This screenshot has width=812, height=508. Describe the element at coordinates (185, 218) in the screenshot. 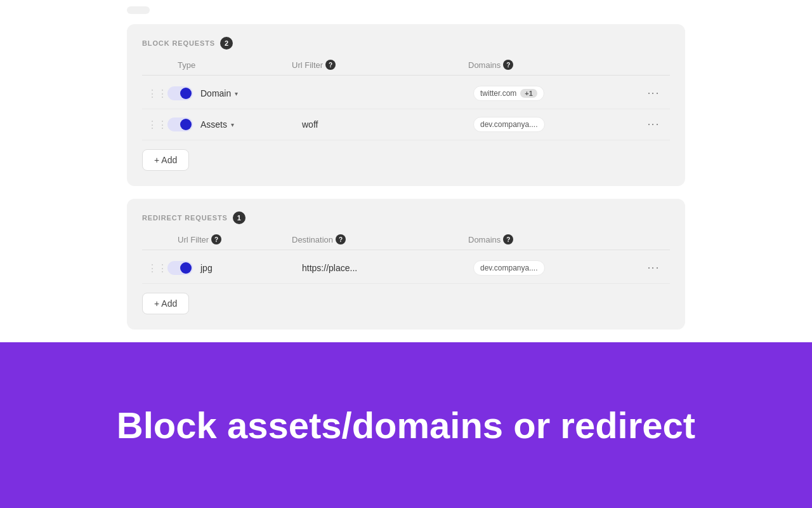

I see `redirect-requests-title: REDIRECT REQUESTS` at that location.